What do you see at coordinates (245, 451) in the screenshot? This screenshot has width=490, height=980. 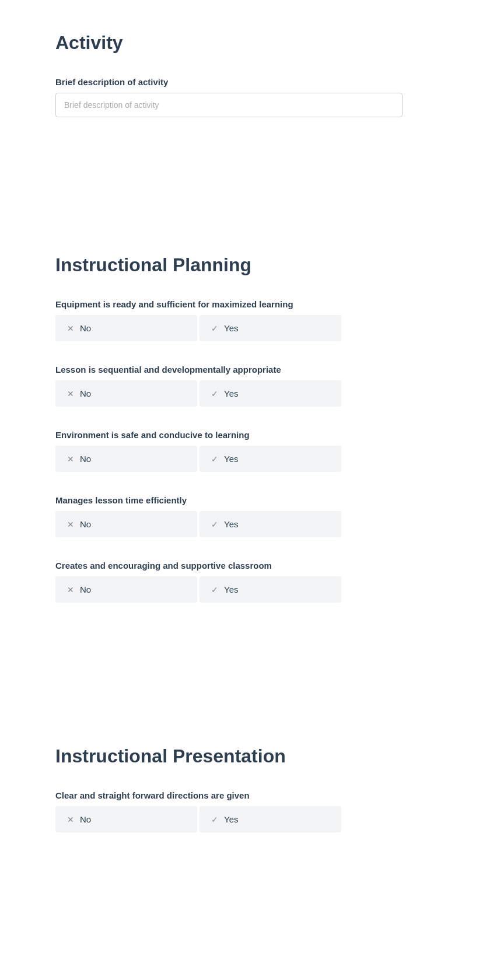 I see `question-block-q3: Environment is safe and conducive to lea…` at bounding box center [245, 451].